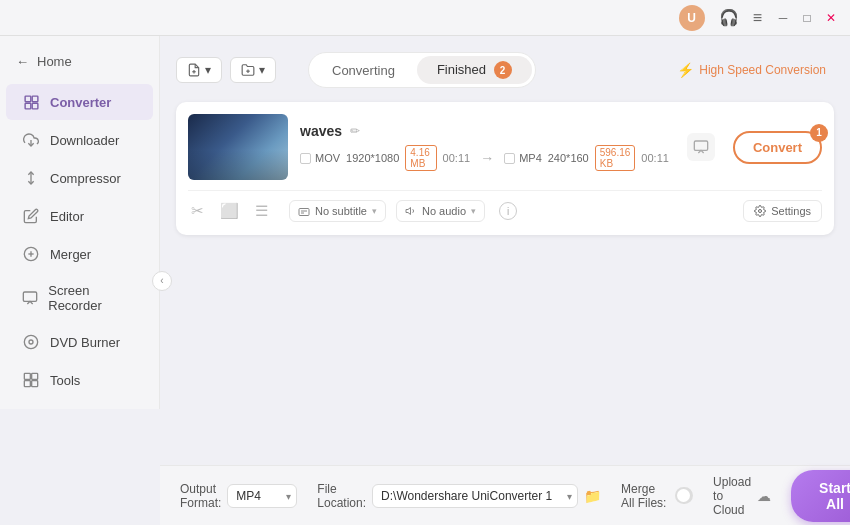 Image resolution: width=850 pixels, height=525 pixels. I want to click on tabs: Converting Finished 2, so click(422, 70).